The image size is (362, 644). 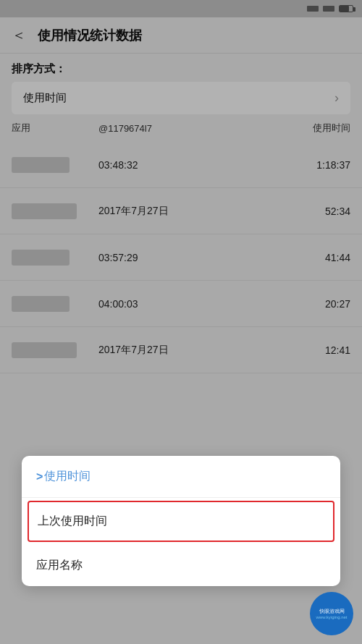 I want to click on dropdown-item-last-used: 上次使用时间, so click(x=181, y=521).